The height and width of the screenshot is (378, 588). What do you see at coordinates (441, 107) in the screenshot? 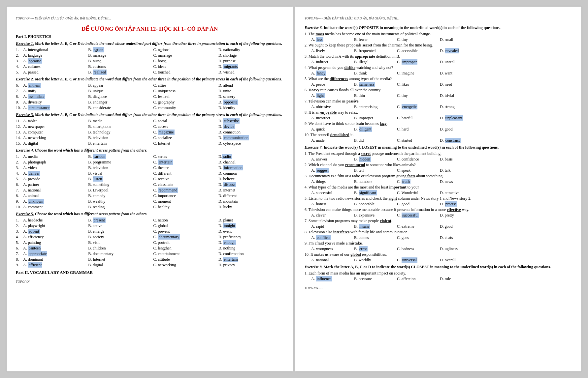
I see `ex6-q7-ans: A. obtrusive B. enterprising C. energeti…` at bounding box center [441, 107].